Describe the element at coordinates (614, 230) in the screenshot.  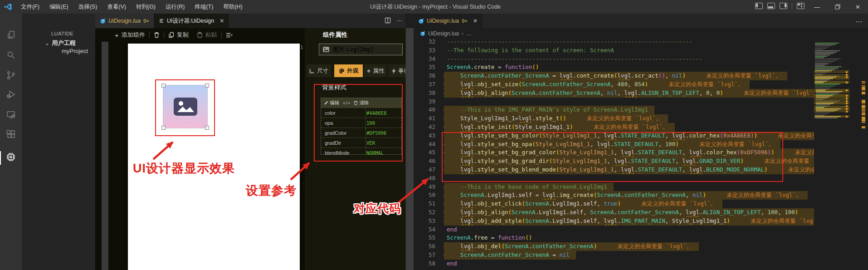
I see `code-line-54: 54end` at that location.